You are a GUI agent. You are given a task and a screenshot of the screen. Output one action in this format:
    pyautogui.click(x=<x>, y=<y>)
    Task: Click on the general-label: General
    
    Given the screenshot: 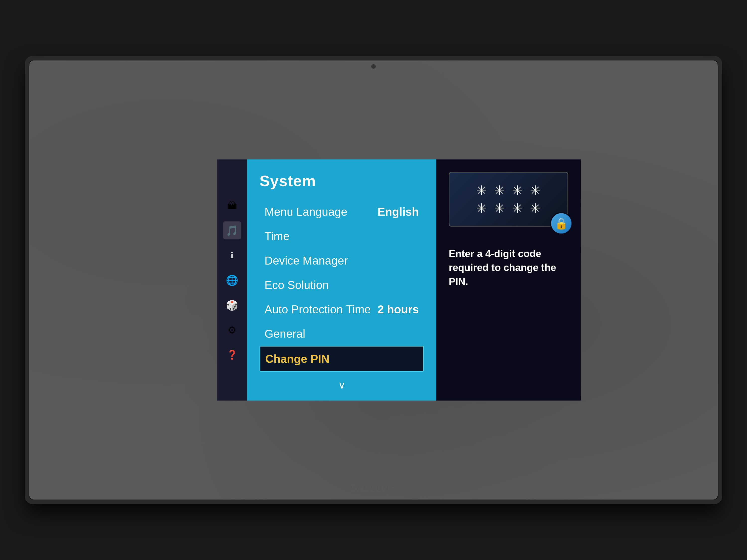 What is the action you would take?
    pyautogui.click(x=285, y=334)
    